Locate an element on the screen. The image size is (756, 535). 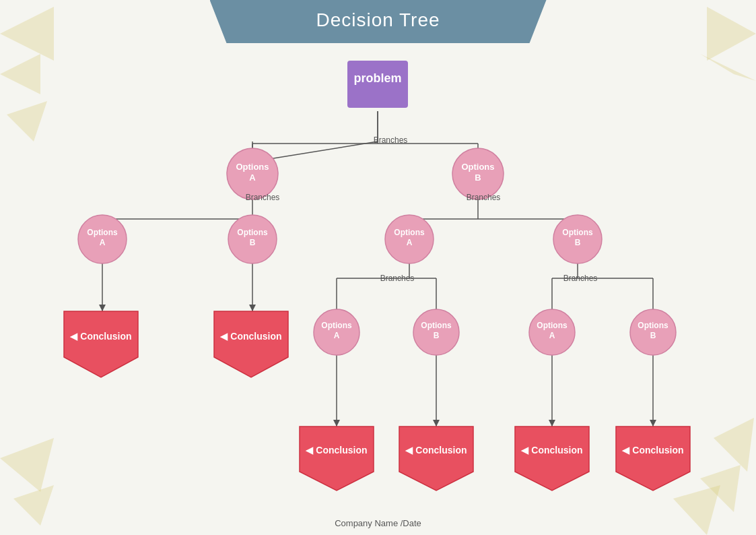
footer-text: Company Name /Date is located at coordinates (378, 523).